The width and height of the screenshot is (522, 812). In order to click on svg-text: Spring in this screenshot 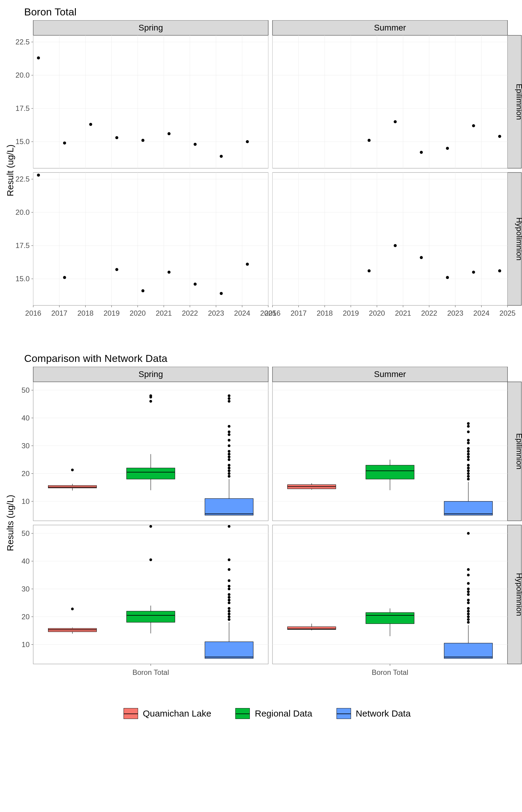, I will do `click(151, 374)`.